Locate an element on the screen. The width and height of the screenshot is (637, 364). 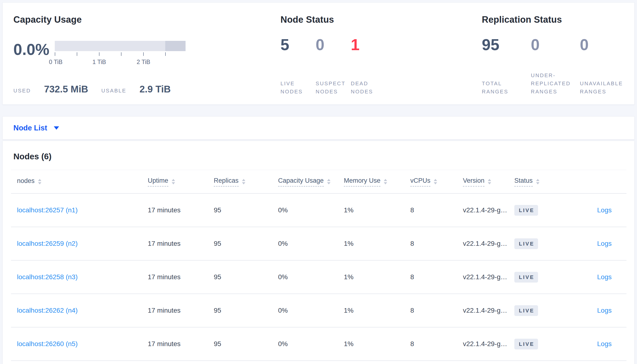
dead-nodes-stat: 1 DEAD NODES is located at coordinates (368, 66).